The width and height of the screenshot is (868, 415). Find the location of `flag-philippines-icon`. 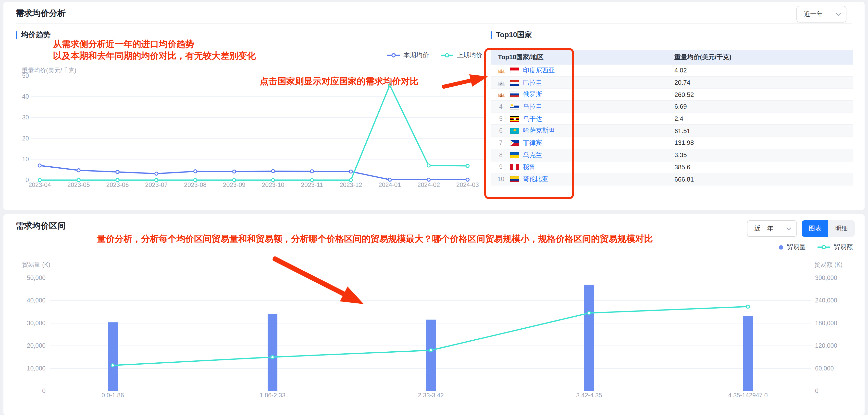

flag-philippines-icon is located at coordinates (515, 143).